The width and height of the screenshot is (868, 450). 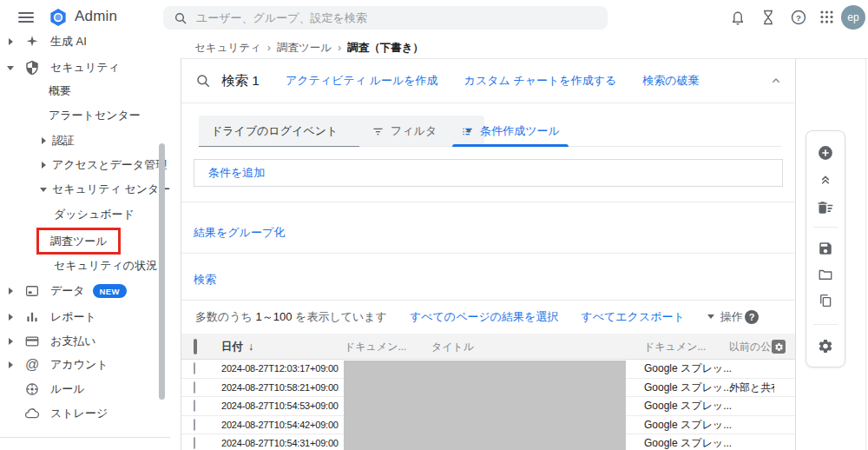 I want to click on column-document-id: ドキュメン..., so click(x=375, y=346).